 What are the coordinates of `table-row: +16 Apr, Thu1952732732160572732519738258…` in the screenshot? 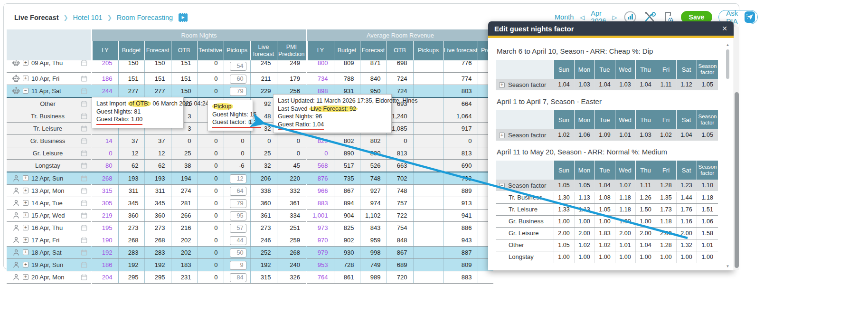 It's located at (250, 228).